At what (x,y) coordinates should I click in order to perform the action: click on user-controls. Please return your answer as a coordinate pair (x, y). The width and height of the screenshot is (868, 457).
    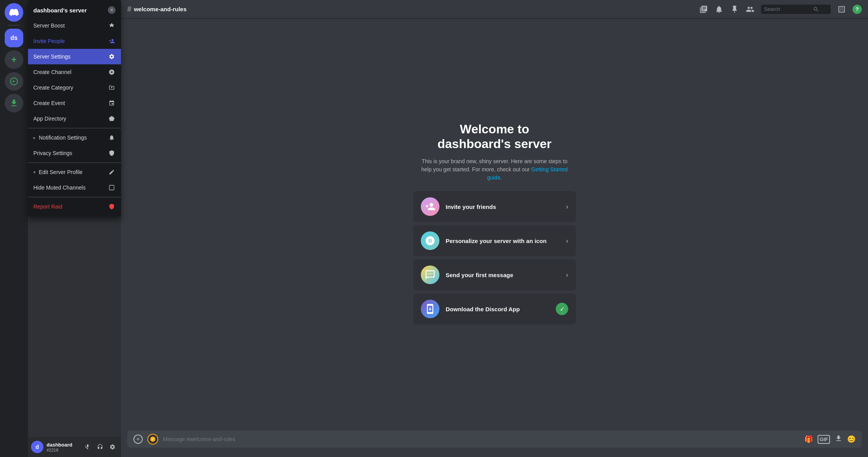
    Looking at the image, I should click on (100, 447).